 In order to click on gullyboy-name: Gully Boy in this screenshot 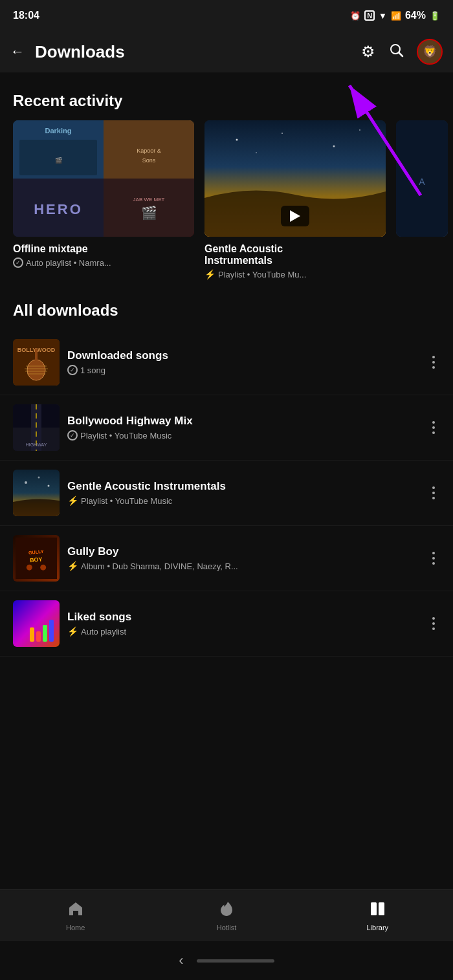, I will do `click(243, 552)`.